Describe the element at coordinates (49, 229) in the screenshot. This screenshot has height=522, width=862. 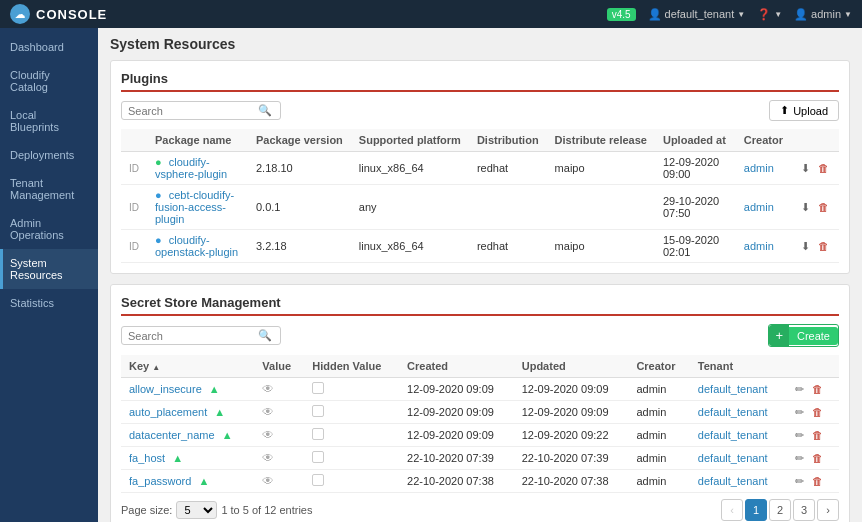
I see `sidebar-item-admin-operations: Admin Operations` at that location.